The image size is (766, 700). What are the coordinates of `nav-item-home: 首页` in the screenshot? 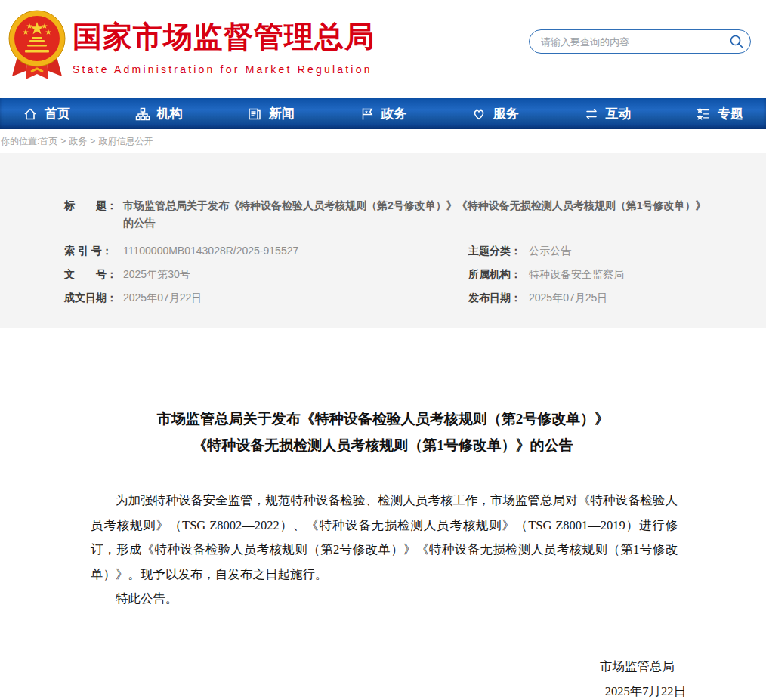 It's located at (47, 113).